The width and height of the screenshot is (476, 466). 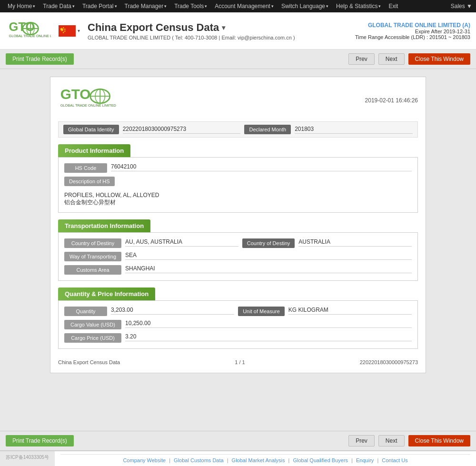 I want to click on cargo-value-value: 10,250.00, so click(x=268, y=324).